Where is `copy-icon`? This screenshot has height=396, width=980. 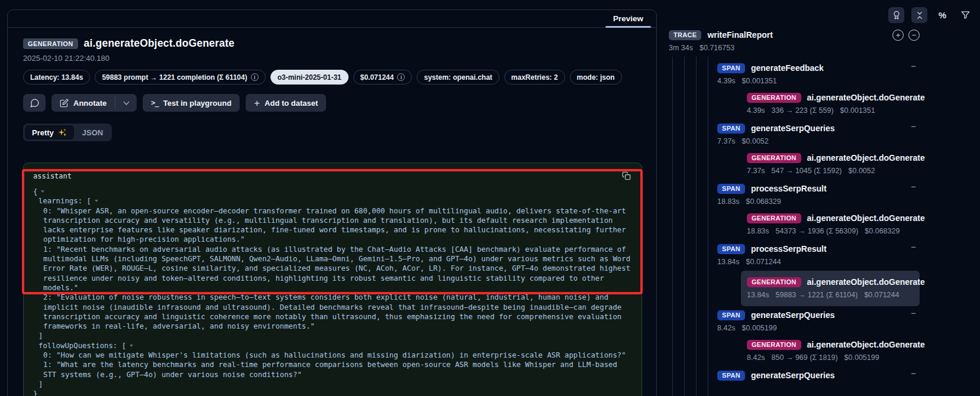
copy-icon is located at coordinates (626, 176).